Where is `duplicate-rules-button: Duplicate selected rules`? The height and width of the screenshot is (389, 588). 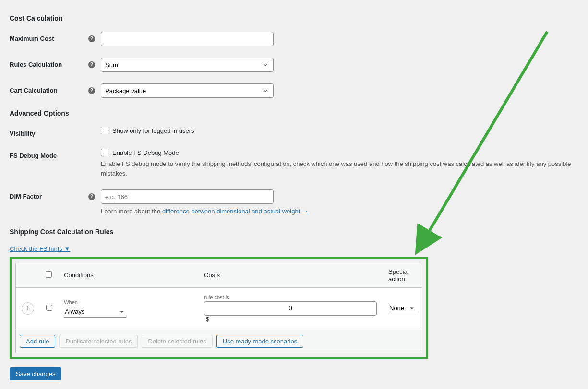
duplicate-rules-button: Duplicate selected rules is located at coordinates (98, 342).